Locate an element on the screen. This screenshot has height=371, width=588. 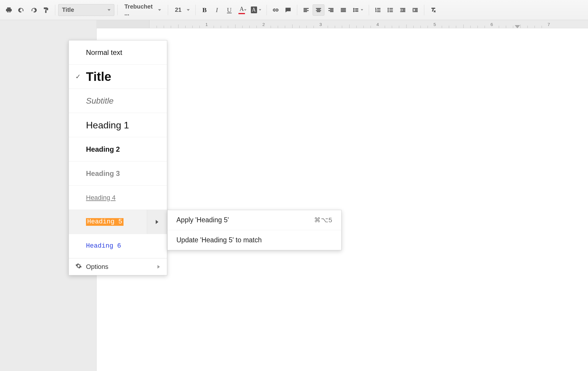
chevron-right-icon is located at coordinates (157, 222).